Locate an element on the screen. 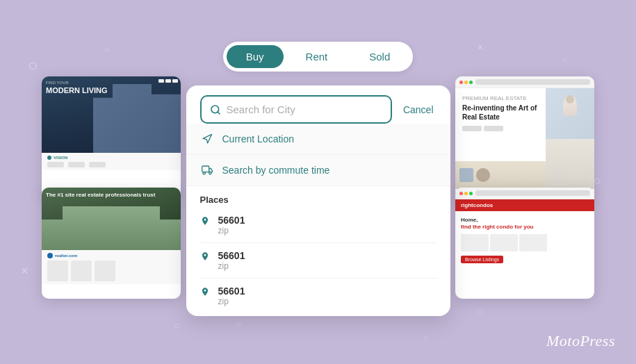 The height and width of the screenshot is (364, 636). places-section: Places 56601 zip is located at coordinates (318, 251).